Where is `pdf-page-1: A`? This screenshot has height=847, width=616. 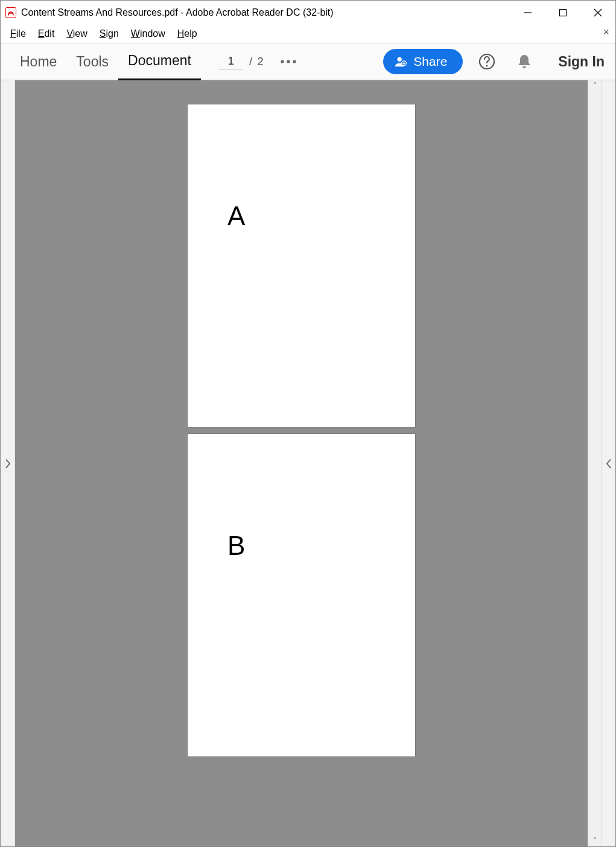 pdf-page-1: A is located at coordinates (302, 266).